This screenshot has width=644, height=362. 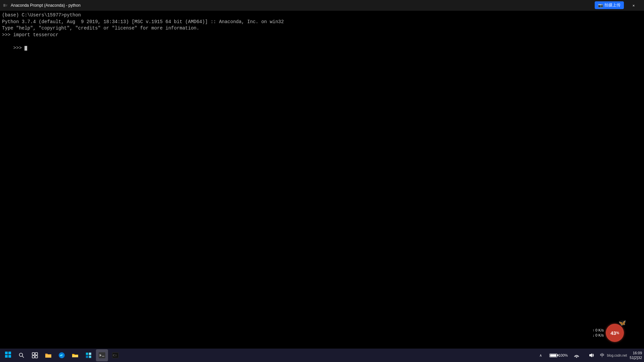 What do you see at coordinates (115, 355) in the screenshot?
I see `terminal2-button: C:\` at bounding box center [115, 355].